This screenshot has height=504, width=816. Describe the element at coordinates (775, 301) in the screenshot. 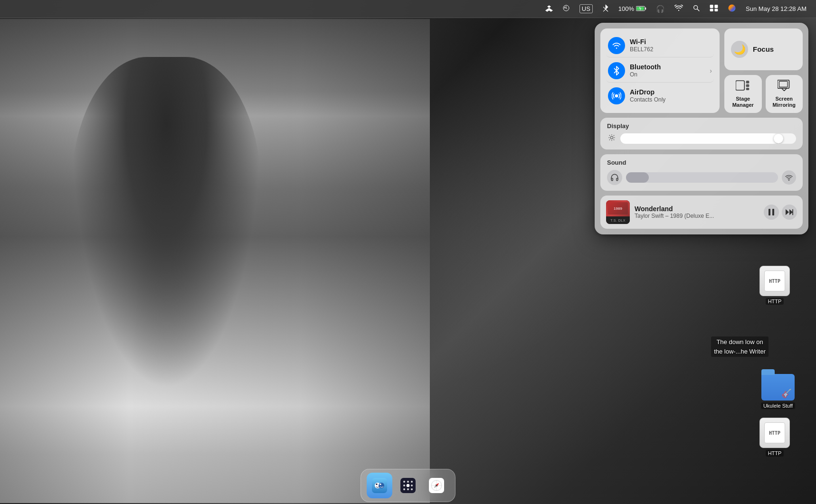

I see `http-file-label-1: HTTP` at that location.